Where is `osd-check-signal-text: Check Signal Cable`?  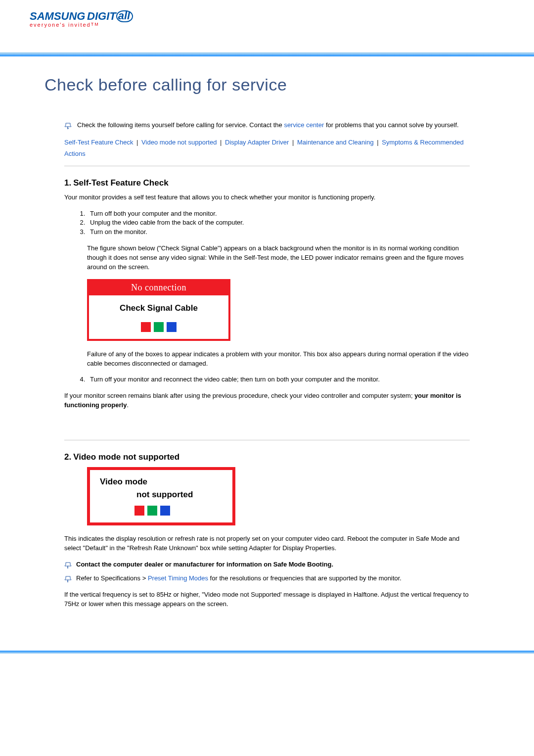 osd-check-signal-text: Check Signal Cable is located at coordinates (159, 308).